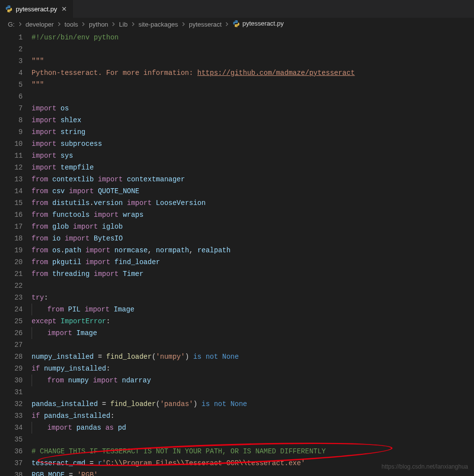 Image resolution: width=474 pixels, height=476 pixels. I want to click on line-number: 29, so click(11, 369).